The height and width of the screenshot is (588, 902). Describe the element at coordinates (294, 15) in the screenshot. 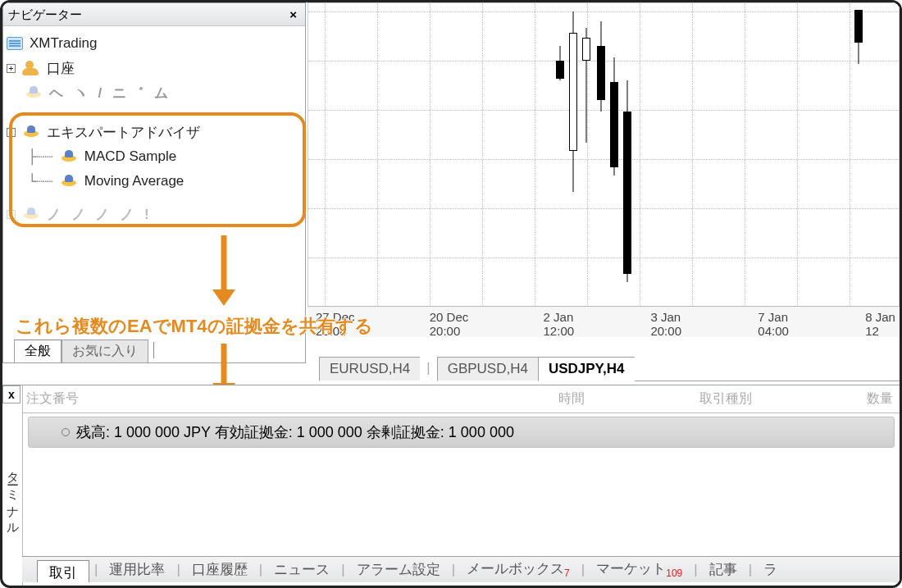

I see `close-icon: ×` at that location.